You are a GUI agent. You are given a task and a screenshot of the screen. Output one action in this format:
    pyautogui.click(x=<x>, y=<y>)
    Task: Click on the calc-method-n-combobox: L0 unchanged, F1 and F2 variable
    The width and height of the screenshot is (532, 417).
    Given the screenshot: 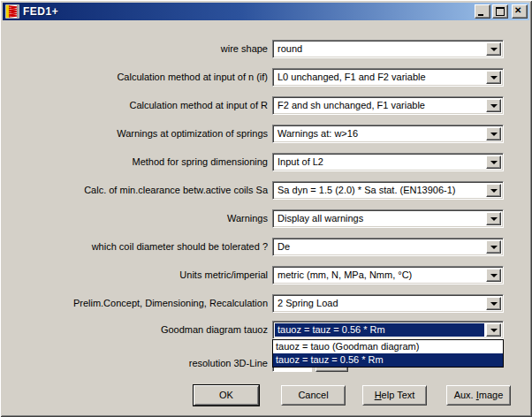 What is the action you would take?
    pyautogui.click(x=388, y=78)
    